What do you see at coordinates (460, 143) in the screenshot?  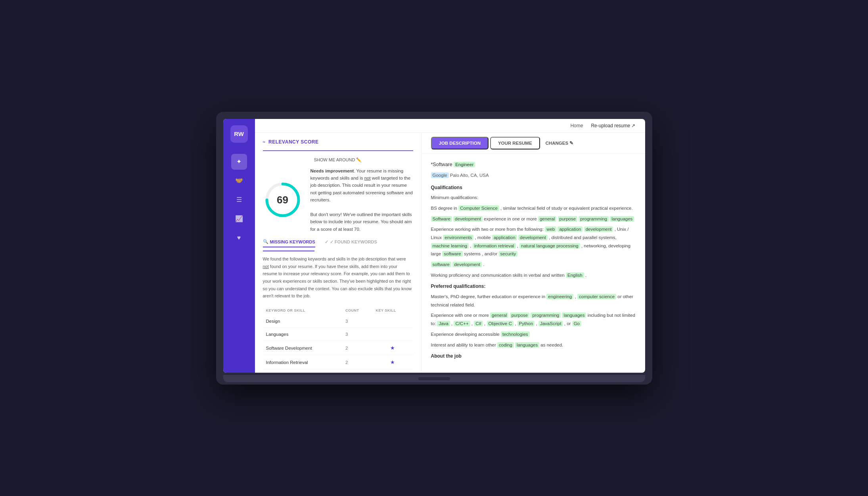 I see `tab-job-description: JOB DESCRIPTION` at bounding box center [460, 143].